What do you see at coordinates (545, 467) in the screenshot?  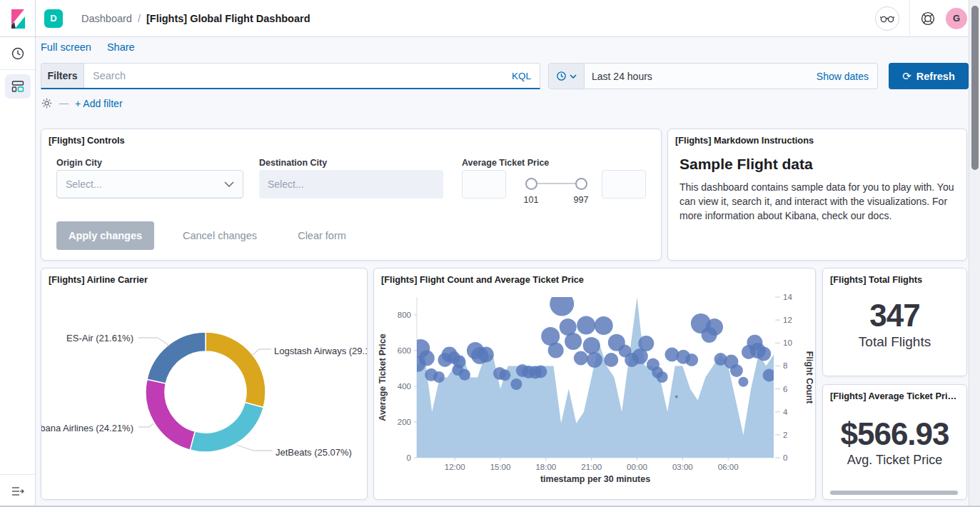 I see `svg-text: 18:00` at bounding box center [545, 467].